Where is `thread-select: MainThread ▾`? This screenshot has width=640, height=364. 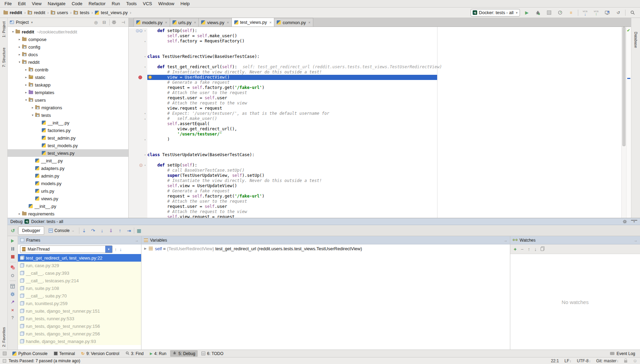 thread-select: MainThread ▾ is located at coordinates (66, 249).